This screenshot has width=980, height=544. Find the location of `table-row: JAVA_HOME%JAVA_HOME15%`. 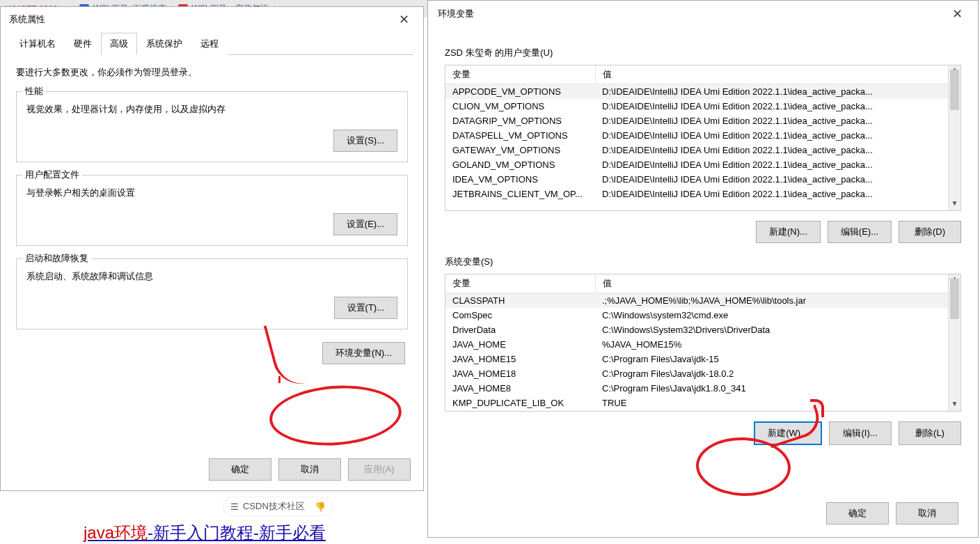

table-row: JAVA_HOME%JAVA_HOME15% is located at coordinates (703, 344).